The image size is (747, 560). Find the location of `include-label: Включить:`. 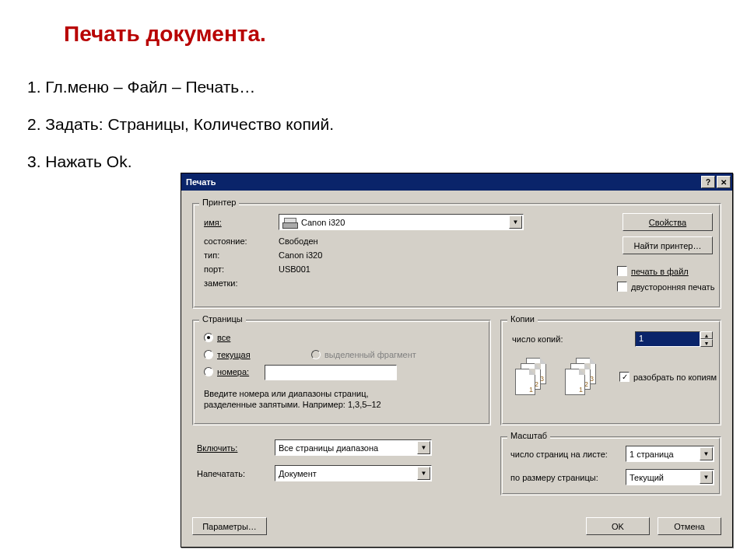

include-label: Включить: is located at coordinates (217, 448).